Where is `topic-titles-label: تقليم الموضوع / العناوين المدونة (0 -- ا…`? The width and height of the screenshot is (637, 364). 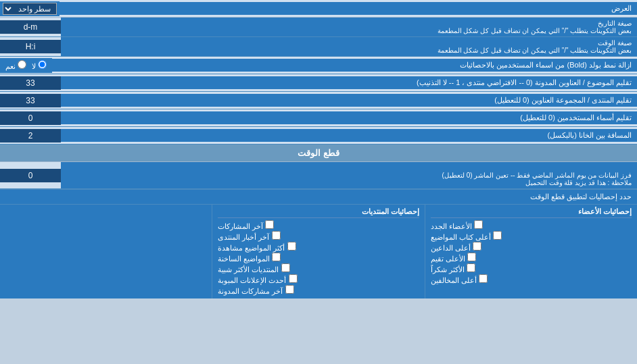
topic-titles-label: تقليم الموضوع / العناوين المدونة (0 -- ا… is located at coordinates (349, 82).